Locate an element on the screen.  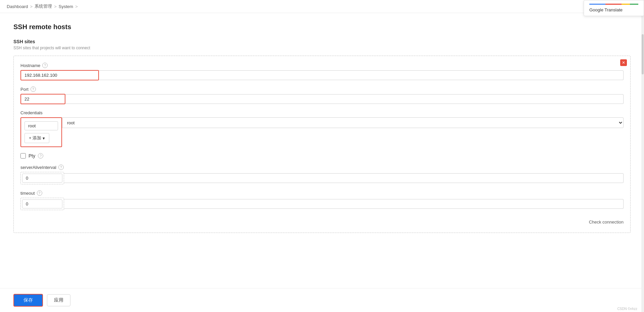
port-label: Port ? is located at coordinates (322, 89).